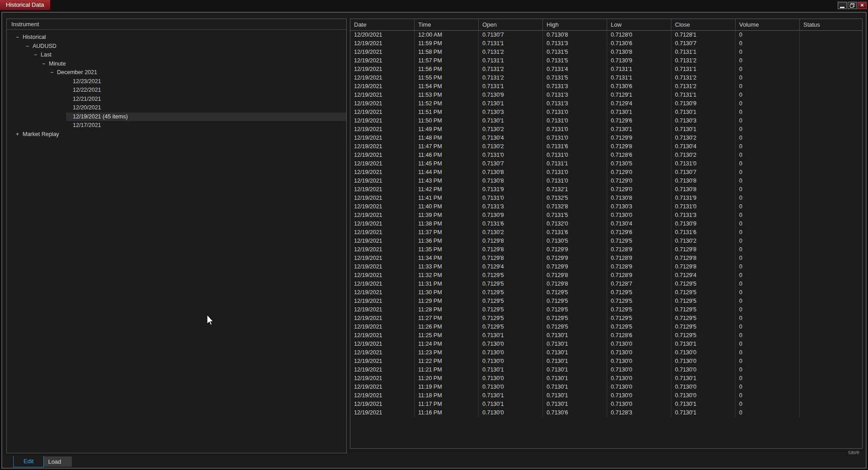 This screenshot has width=868, height=470. What do you see at coordinates (176, 108) in the screenshot?
I see `tree-item-12-20-2021: 12/20/2021` at bounding box center [176, 108].